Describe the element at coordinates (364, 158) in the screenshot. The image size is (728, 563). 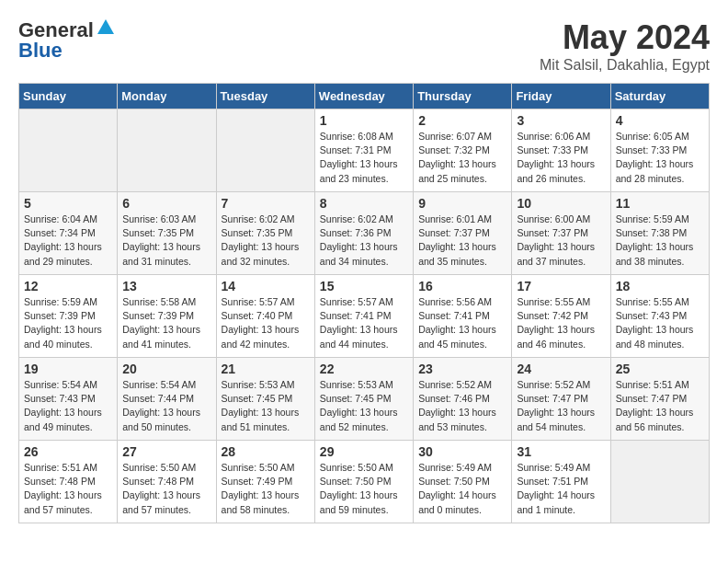
I see `day-info: Sunrise: 6:08 AM Sunset: 7:31 PM Dayligh…` at that location.